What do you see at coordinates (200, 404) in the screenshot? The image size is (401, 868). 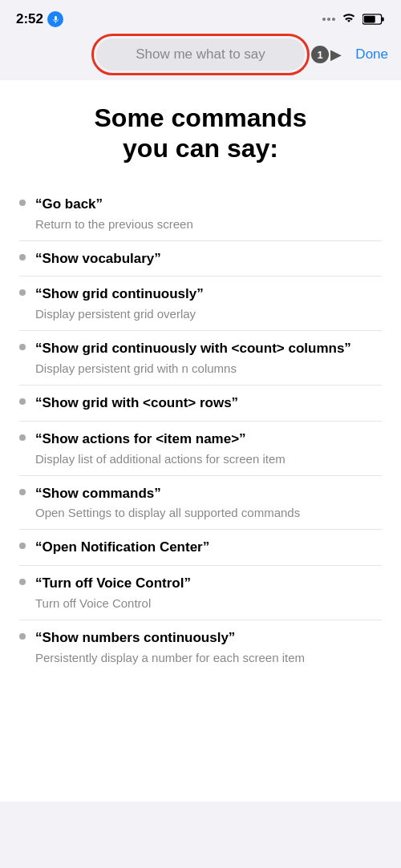 I see `list-item: “Show grid with <count> rows”` at bounding box center [200, 404].